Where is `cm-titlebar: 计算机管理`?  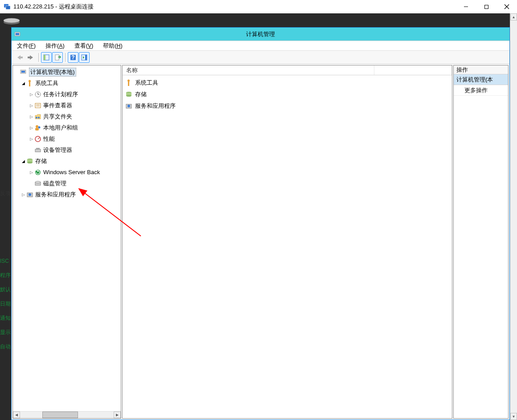
cm-titlebar: 计算机管理 is located at coordinates (260, 34).